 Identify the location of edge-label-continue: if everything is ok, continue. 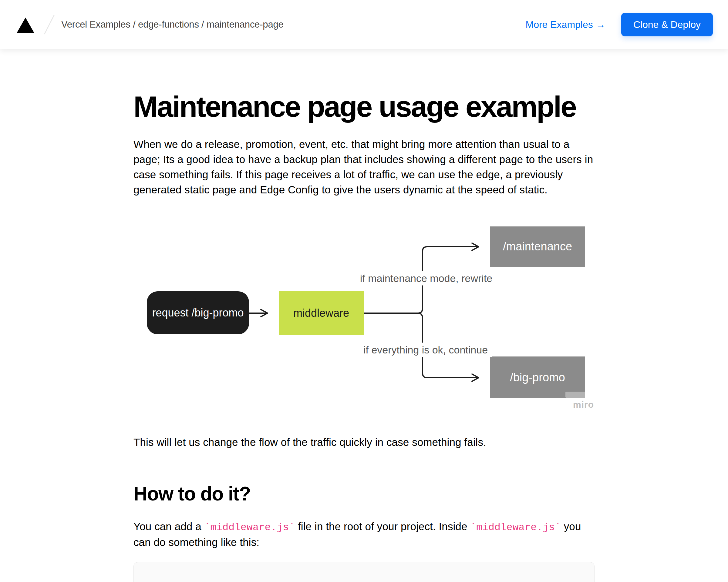
(425, 350).